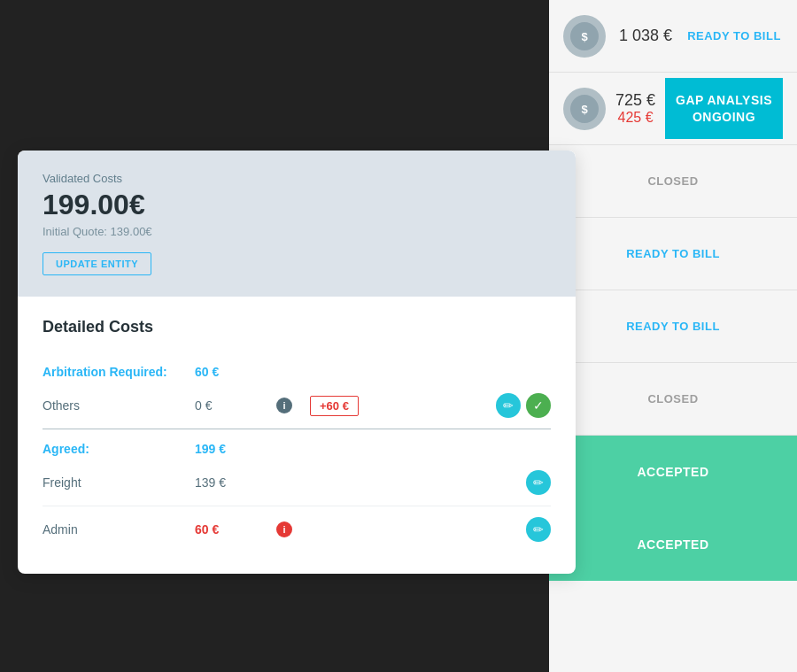  Describe the element at coordinates (724, 108) in the screenshot. I see `row2-status: GAP ANALYSISONGOING` at that location.